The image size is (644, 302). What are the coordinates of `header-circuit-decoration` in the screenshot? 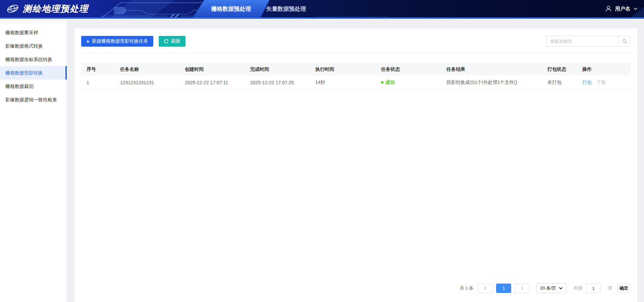 It's located at (322, 9).